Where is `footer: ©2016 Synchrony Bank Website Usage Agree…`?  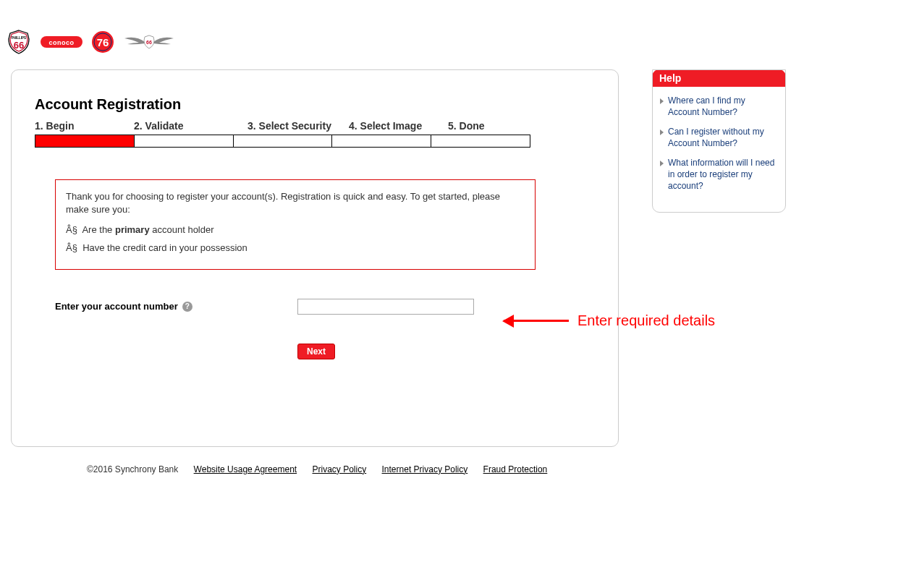
footer: ©2016 Synchrony Bank Website Usage Agree… is located at coordinates (501, 469).